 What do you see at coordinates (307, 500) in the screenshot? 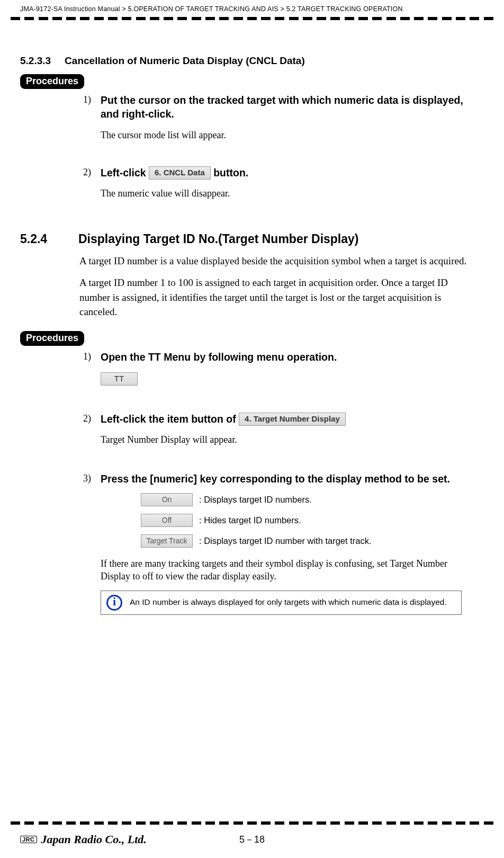
I see `option-row: On : Displays target ID numbers.` at bounding box center [307, 500].